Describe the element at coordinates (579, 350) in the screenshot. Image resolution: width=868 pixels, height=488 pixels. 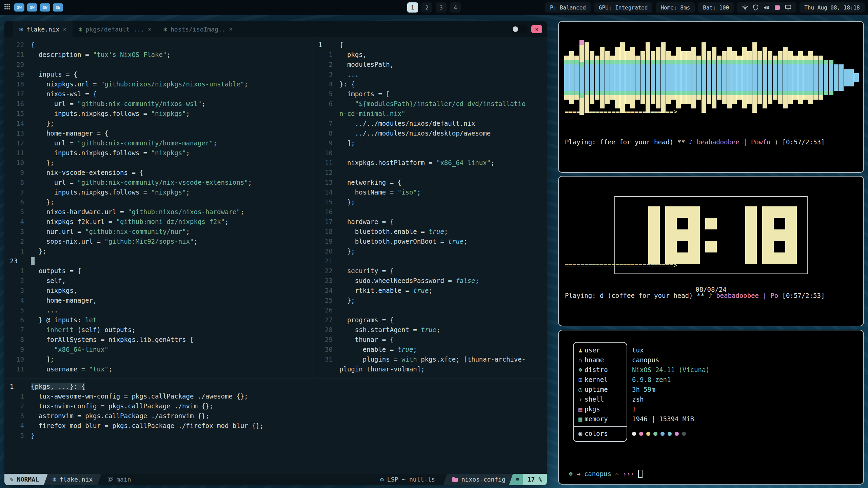
I see `user-icon: ♟` at that location.